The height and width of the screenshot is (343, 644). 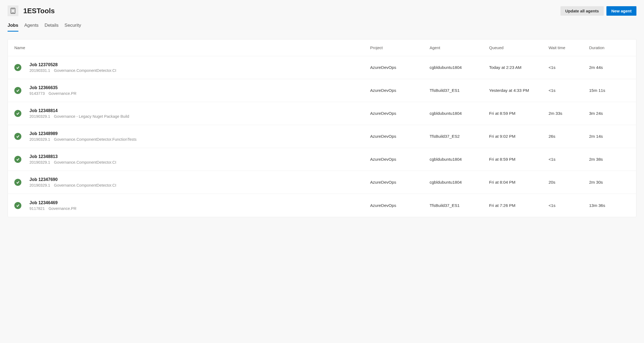 I want to click on table-row: Job 1237052820190331.1Governance.Compone…, so click(x=322, y=68).